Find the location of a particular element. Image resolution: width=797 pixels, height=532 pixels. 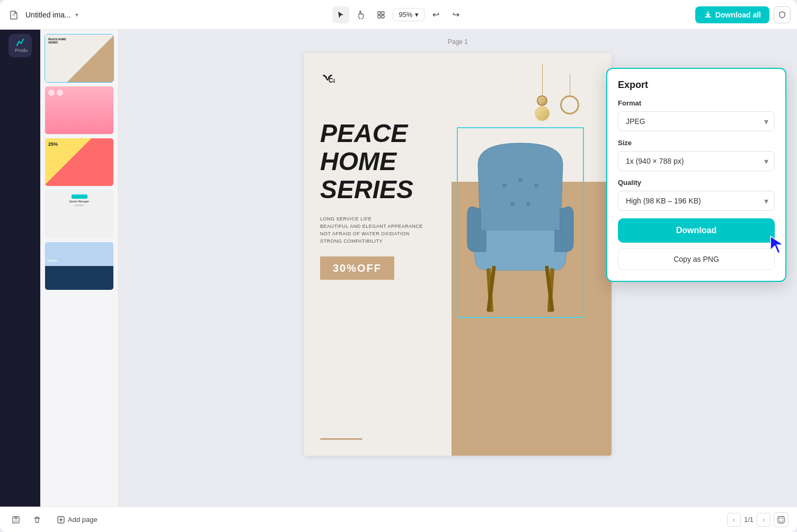

chair-selection-box is located at coordinates (520, 223).